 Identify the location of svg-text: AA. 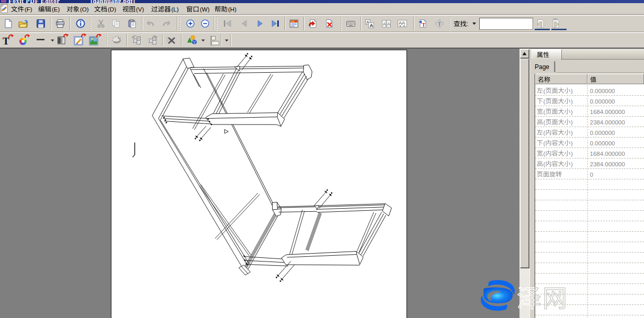
(402, 23).